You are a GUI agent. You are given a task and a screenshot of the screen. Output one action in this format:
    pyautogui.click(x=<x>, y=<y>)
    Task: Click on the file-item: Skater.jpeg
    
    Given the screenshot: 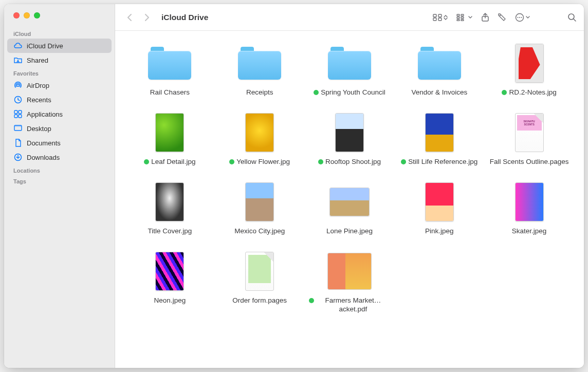 What is the action you would take?
    pyautogui.click(x=529, y=208)
    